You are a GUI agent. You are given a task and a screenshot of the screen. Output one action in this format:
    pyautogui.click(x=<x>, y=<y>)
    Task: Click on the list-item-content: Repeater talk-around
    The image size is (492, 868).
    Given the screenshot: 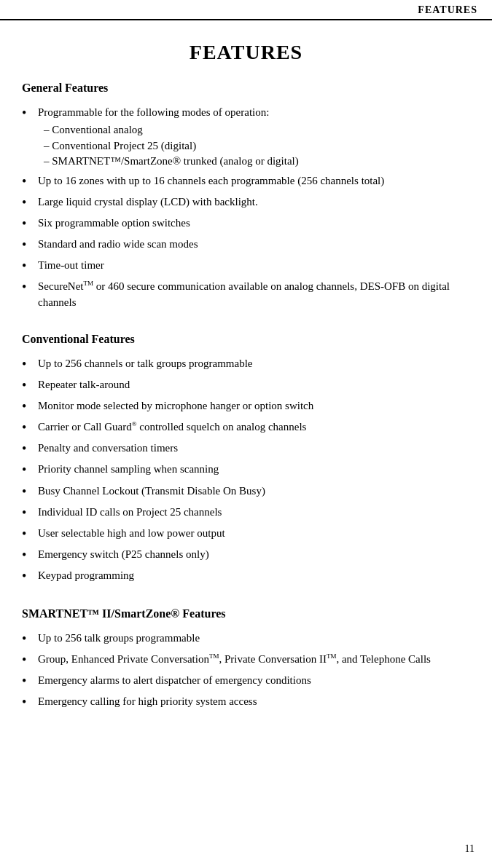 What is the action you would take?
    pyautogui.click(x=254, y=385)
    